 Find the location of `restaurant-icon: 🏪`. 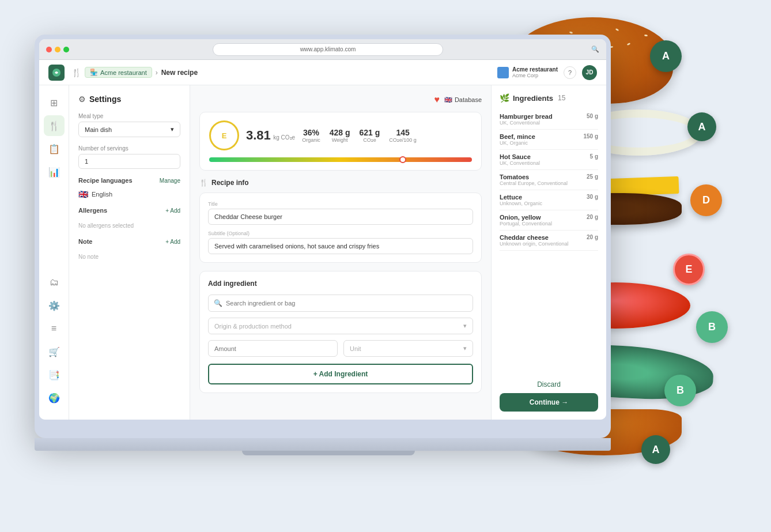

restaurant-icon: 🏪 is located at coordinates (94, 73).